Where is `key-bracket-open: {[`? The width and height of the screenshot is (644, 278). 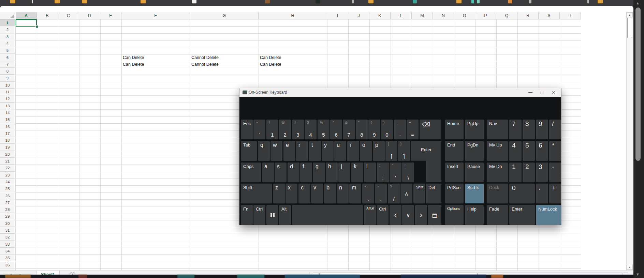 key-bracket-open: {[ is located at coordinates (392, 151).